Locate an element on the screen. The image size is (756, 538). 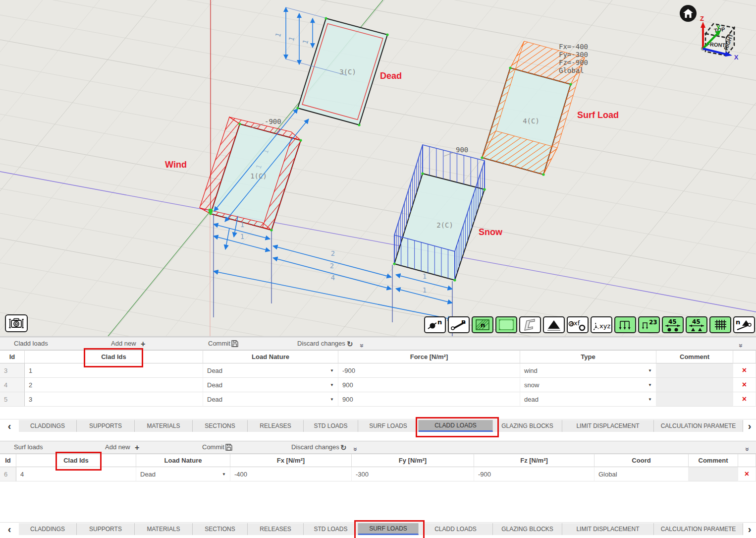
surf-col-comment: Comment is located at coordinates (713, 460).